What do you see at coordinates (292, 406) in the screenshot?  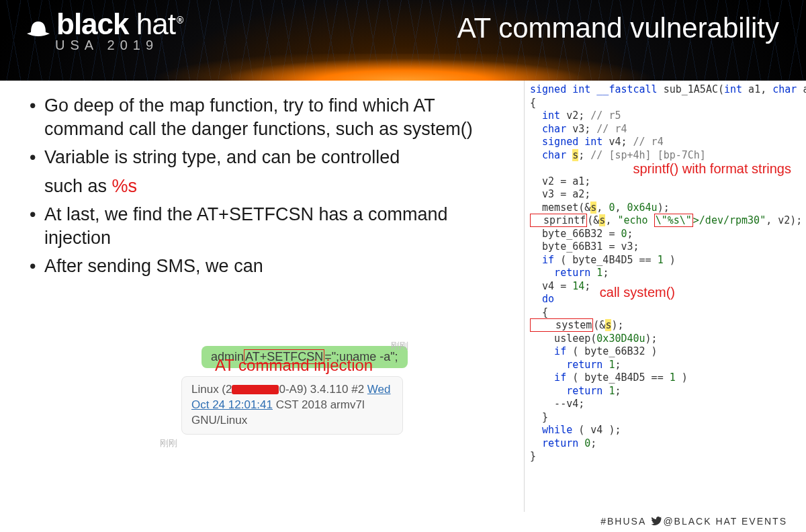 I see `sms-incoming-bubble: Linux (20-A9) 3.4.110 #2 Wed Oct 24 12:0…` at bounding box center [292, 406].